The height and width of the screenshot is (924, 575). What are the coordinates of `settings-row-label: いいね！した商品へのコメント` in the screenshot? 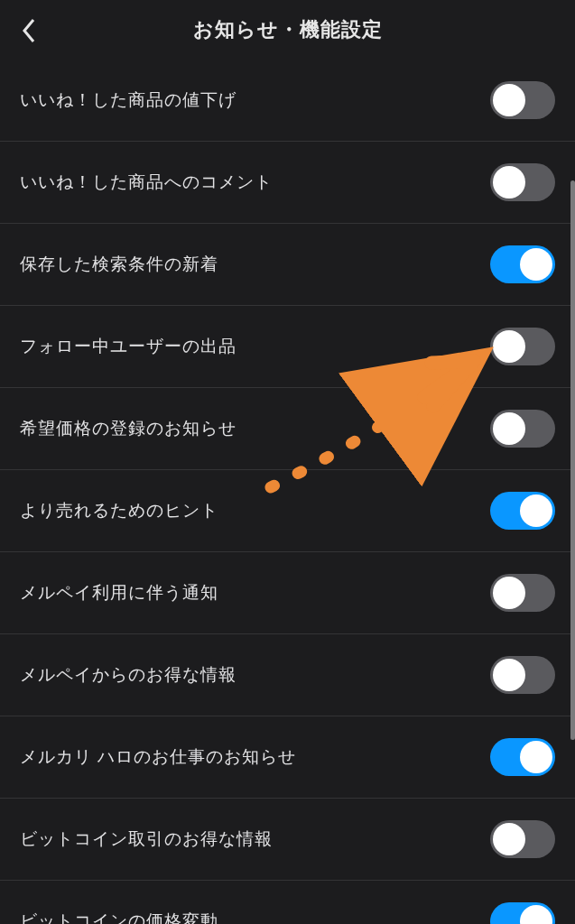 It's located at (146, 182).